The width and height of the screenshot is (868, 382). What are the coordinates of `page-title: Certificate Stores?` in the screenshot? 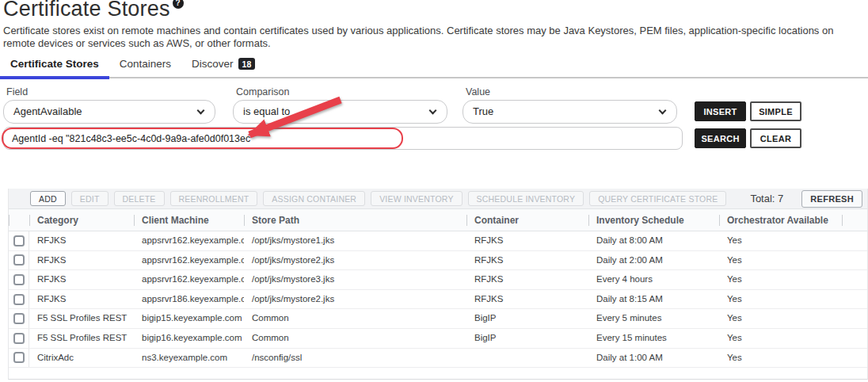 It's located at (93, 11).